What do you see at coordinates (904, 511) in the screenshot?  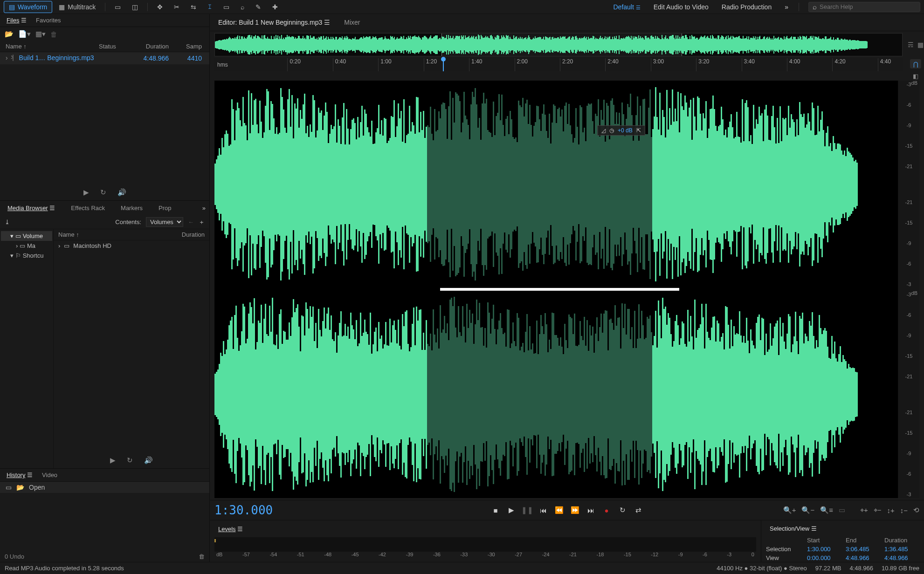 I see `zoom-out-v-icon: ↕−` at bounding box center [904, 511].